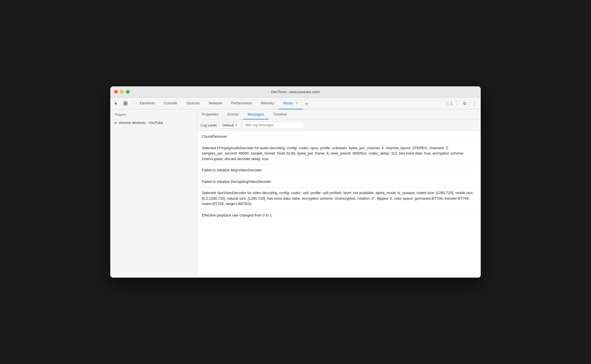 This screenshot has width=591, height=364. Describe the element at coordinates (297, 103) in the screenshot. I see `tab-media-close: ✕` at that location.